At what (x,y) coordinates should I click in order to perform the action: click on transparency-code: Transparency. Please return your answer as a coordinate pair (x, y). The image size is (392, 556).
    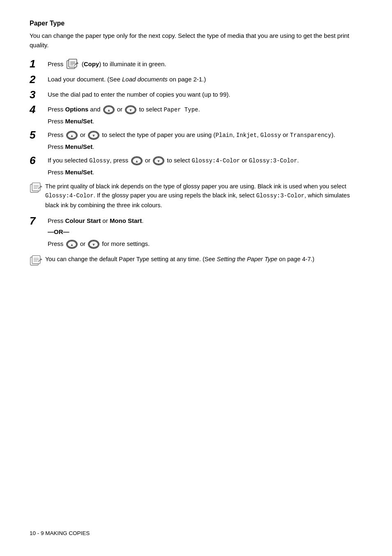
    Looking at the image, I should click on (311, 135).